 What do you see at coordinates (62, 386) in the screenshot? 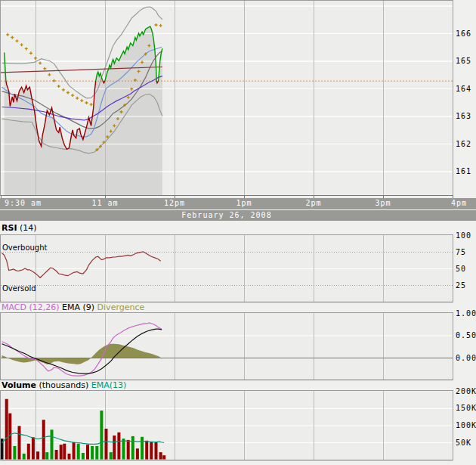
I see `volume-header-part: (thousands)` at bounding box center [62, 386].